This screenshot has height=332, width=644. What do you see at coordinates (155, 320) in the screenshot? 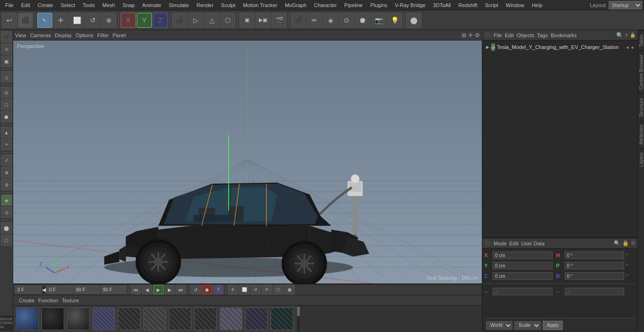
I see `mat-item-5: disk` at bounding box center [155, 320].